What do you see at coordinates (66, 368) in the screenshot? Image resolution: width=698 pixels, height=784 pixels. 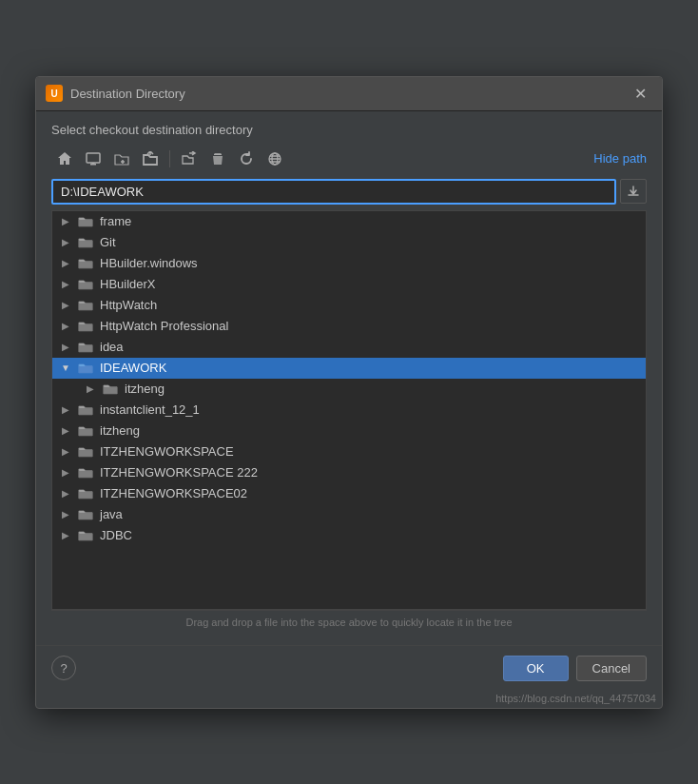 I see `expand-arrow-icon: ▼` at bounding box center [66, 368].